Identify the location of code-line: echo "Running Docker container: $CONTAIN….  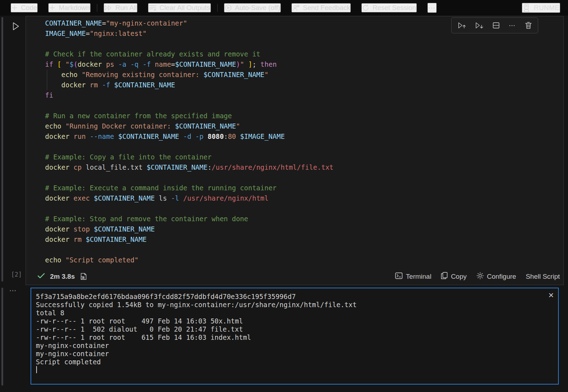
(304, 126).